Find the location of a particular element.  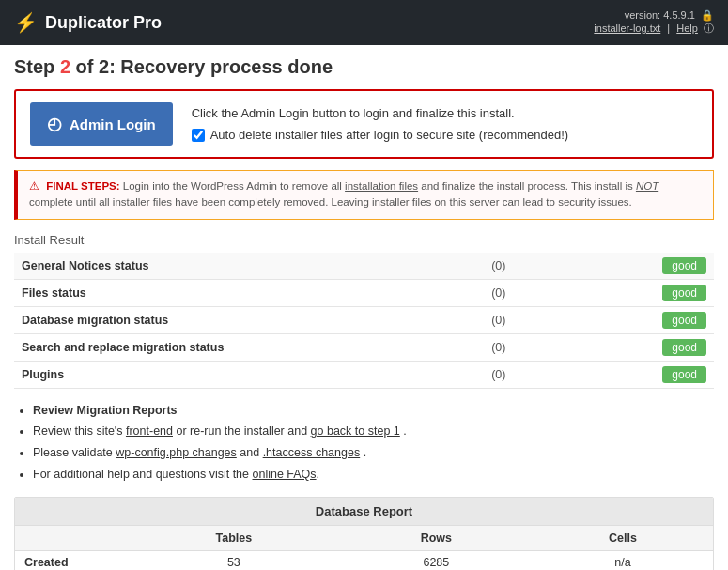

final-steps-box: ⚠ FINAL STEPS: Login into the WordPress … is located at coordinates (364, 195).